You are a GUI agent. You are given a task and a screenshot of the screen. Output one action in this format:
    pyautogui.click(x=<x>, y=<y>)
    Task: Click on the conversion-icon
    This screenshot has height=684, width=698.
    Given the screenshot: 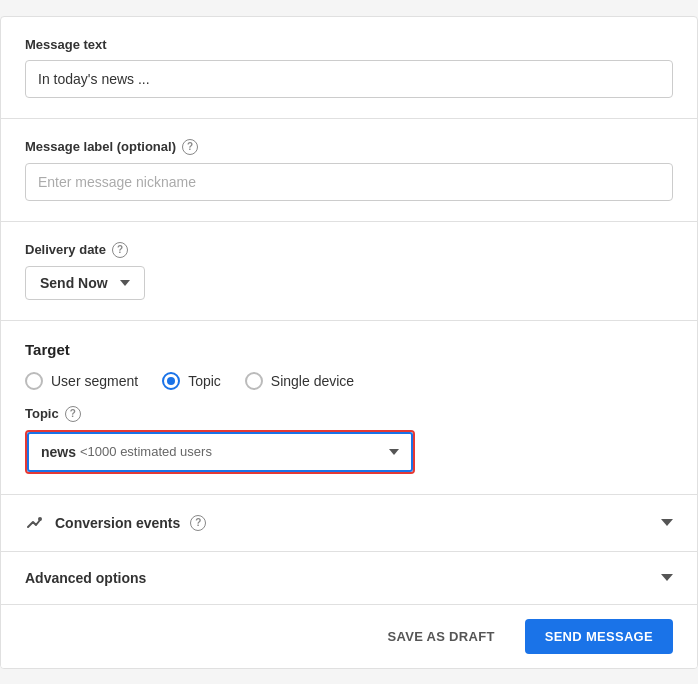 What is the action you would take?
    pyautogui.click(x=35, y=523)
    